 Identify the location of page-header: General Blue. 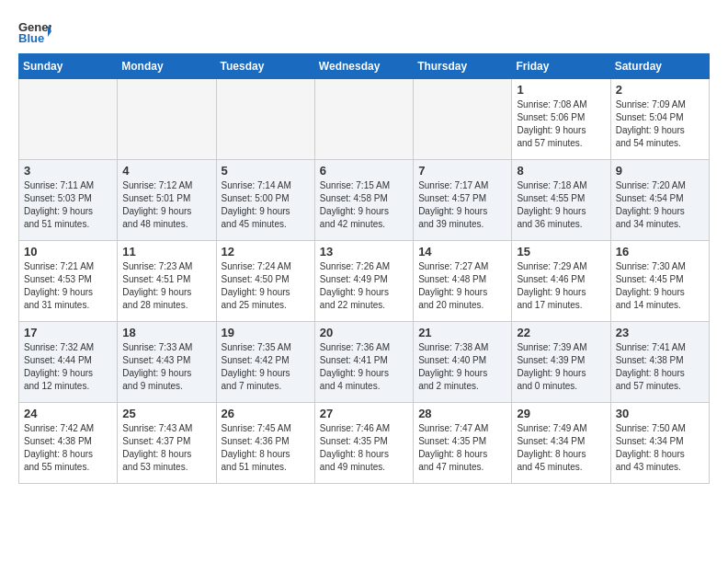
(364, 31).